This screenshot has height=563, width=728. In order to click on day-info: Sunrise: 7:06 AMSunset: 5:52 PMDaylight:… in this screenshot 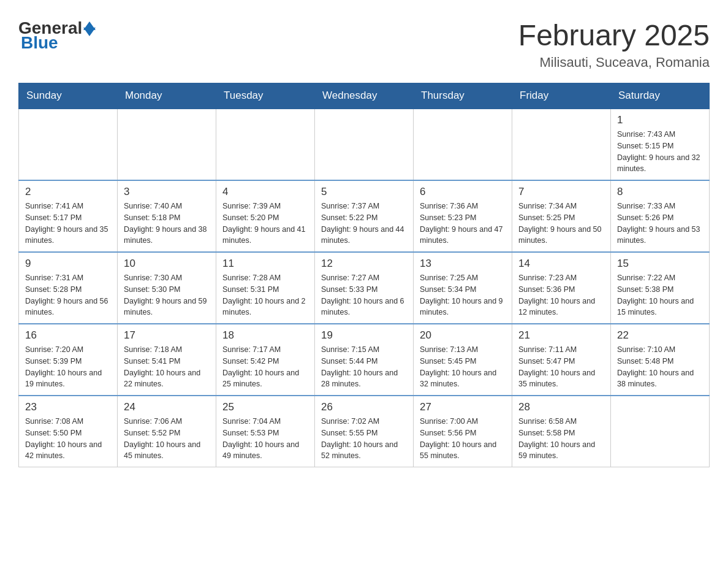, I will do `click(167, 439)`.